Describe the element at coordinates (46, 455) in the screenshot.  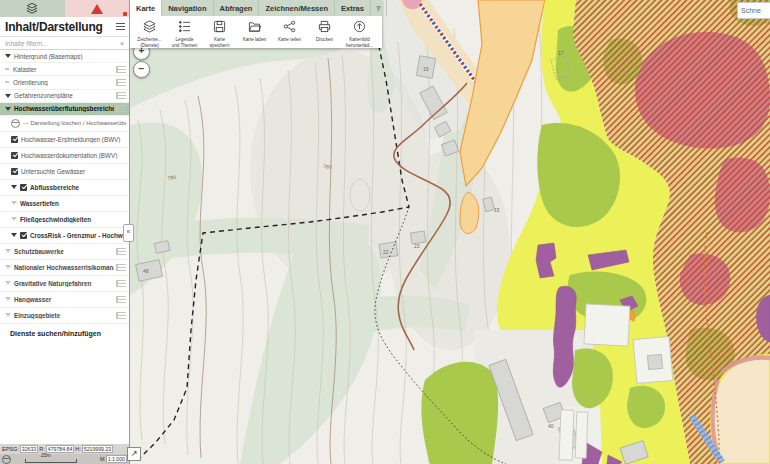
I see `scale-bar-label: 25m` at that location.